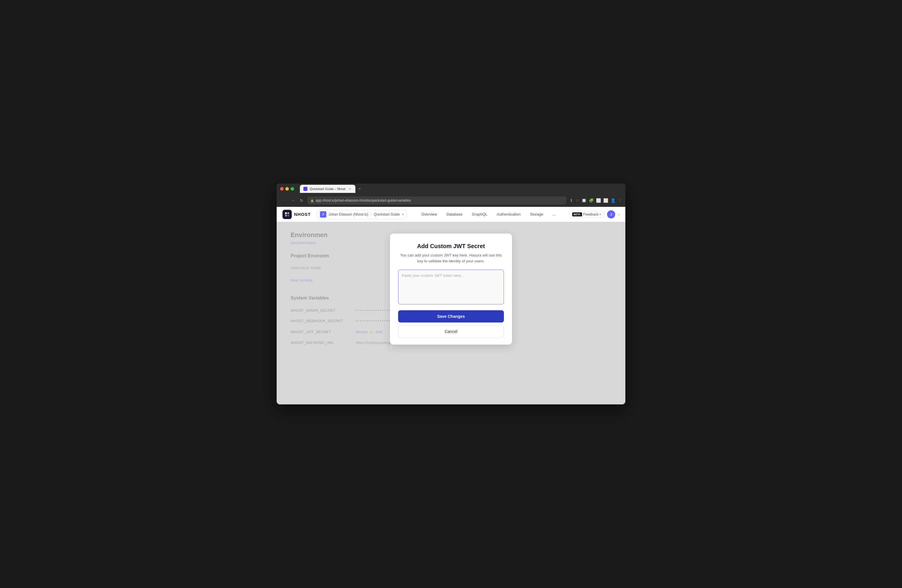 This screenshot has width=902, height=588. What do you see at coordinates (461, 189) in the screenshot?
I see `tab-bar: Quickstart Guide – Nhost ✕ +` at bounding box center [461, 189].